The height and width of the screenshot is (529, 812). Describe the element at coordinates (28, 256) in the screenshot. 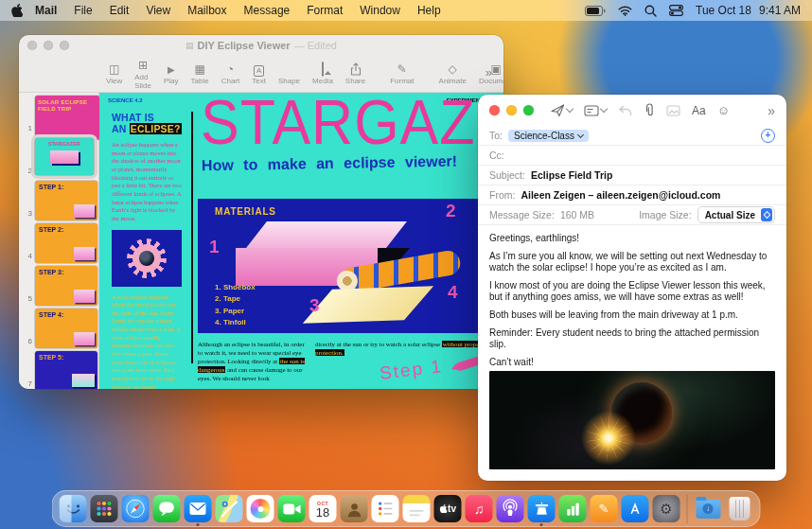

I see `slide-number: 4` at that location.